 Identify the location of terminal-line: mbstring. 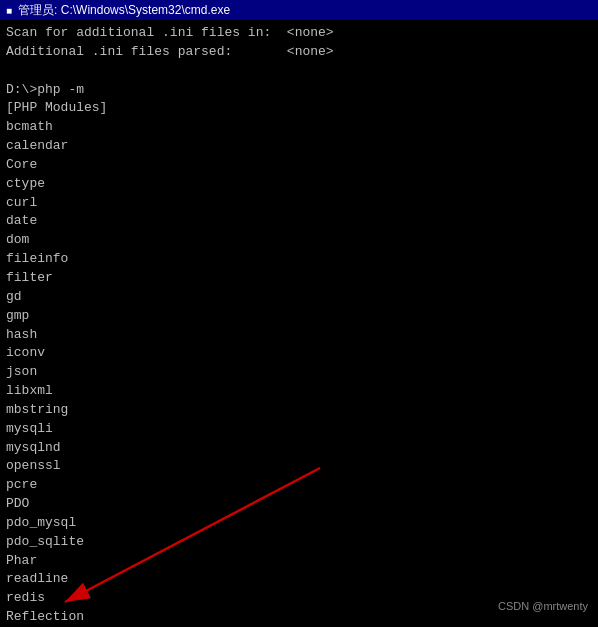
(299, 410).